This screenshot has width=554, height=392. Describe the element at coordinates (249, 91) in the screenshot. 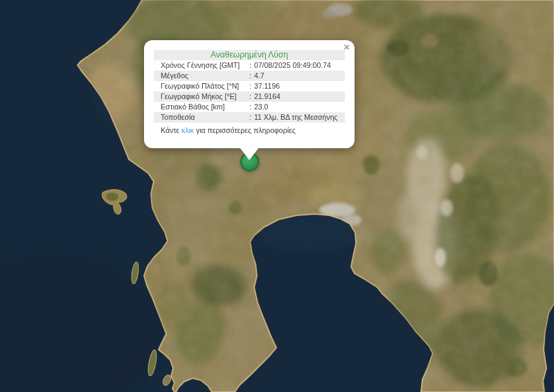

I see `popup-content: Αναθεωρημένη Λύση Χρόνος Γέννησης [GMT]:…` at that location.